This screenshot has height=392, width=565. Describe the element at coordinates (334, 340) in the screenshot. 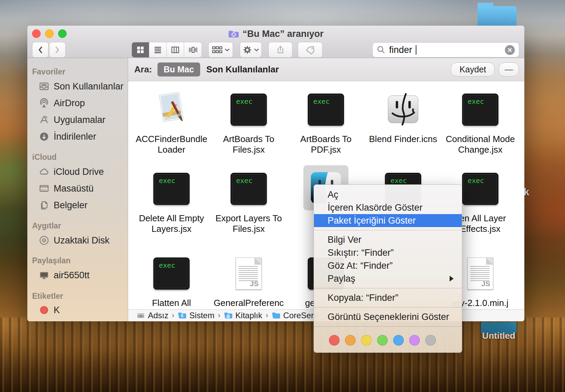

I see `tag-red` at that location.